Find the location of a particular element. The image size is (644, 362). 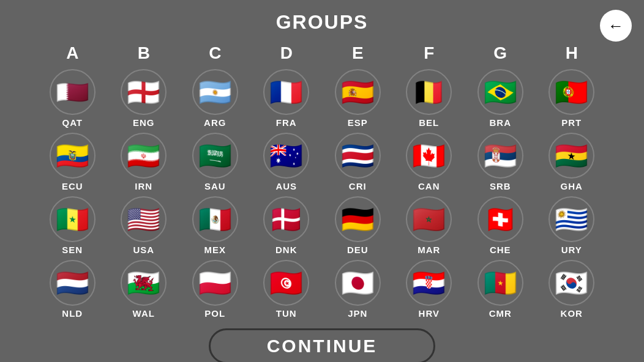

country-cell-cri: 🇨🇷CRI is located at coordinates (358, 162).